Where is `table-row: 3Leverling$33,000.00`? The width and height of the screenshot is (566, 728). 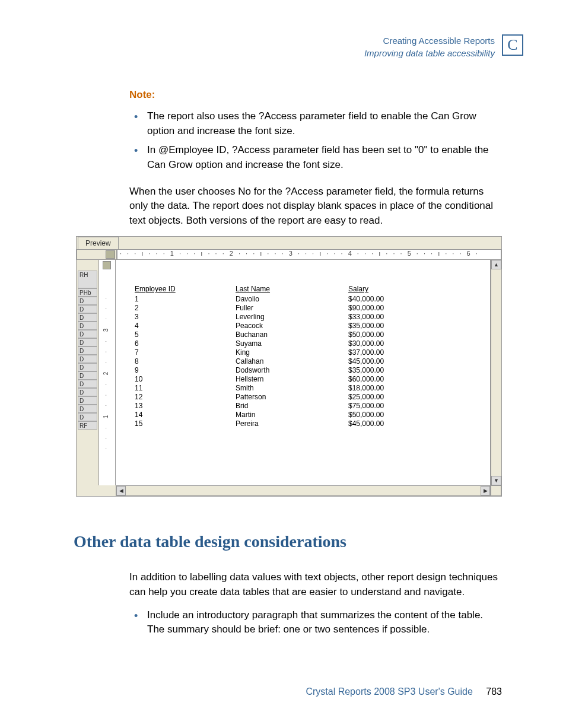 table-row: 3Leverling$33,000.00 is located at coordinates (312, 317).